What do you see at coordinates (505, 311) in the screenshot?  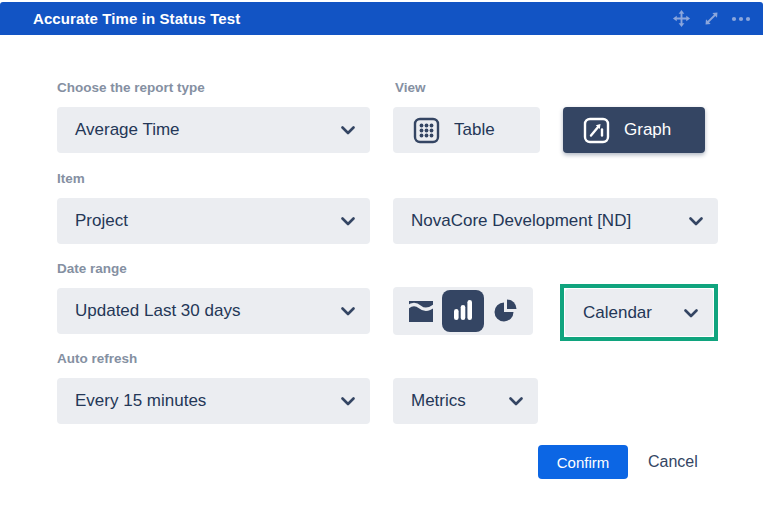 I see `pie-chart-icon` at bounding box center [505, 311].